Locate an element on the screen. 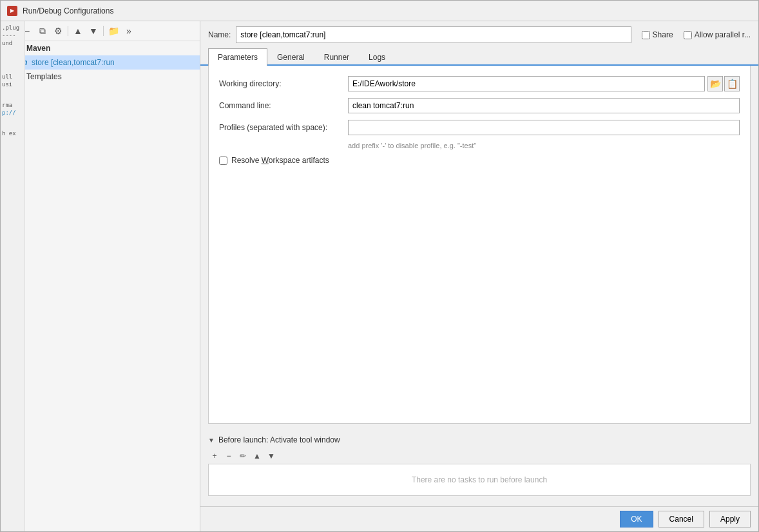  profiles-input is located at coordinates (544, 128).